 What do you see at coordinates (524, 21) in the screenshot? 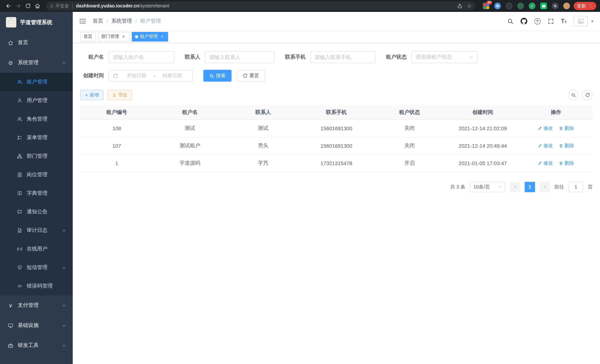
I see `github-icon` at bounding box center [524, 21].